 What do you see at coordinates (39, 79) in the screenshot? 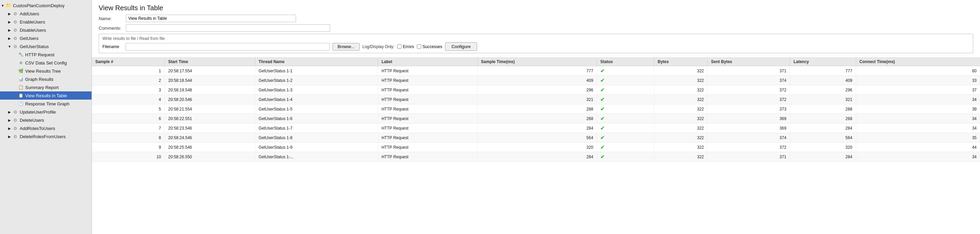
I see `sidebar-item-label-graph-results: Graph Results` at bounding box center [39, 79].